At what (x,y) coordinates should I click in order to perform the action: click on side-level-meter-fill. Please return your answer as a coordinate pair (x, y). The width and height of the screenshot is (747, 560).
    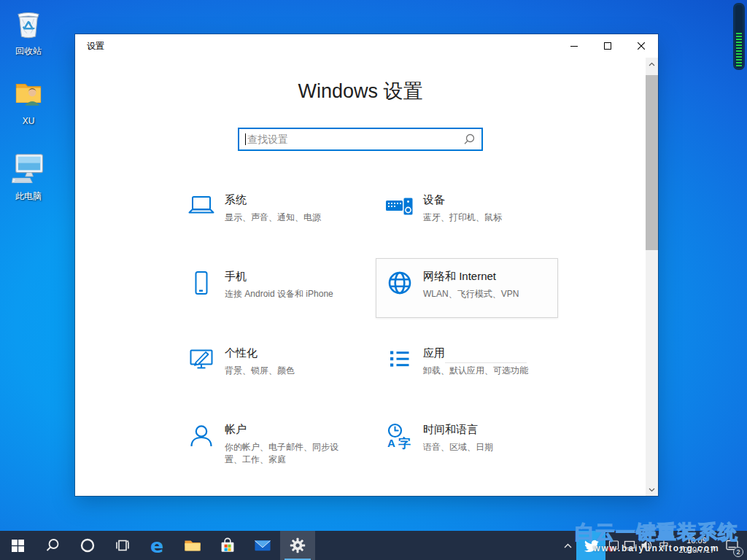
    Looking at the image, I should click on (739, 49).